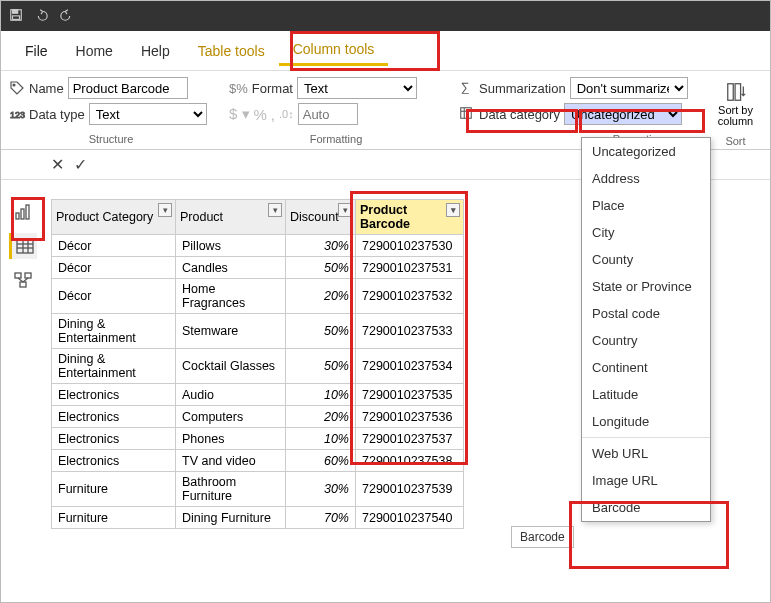  What do you see at coordinates (41, 16) in the screenshot?
I see `undo-icon` at bounding box center [41, 16].